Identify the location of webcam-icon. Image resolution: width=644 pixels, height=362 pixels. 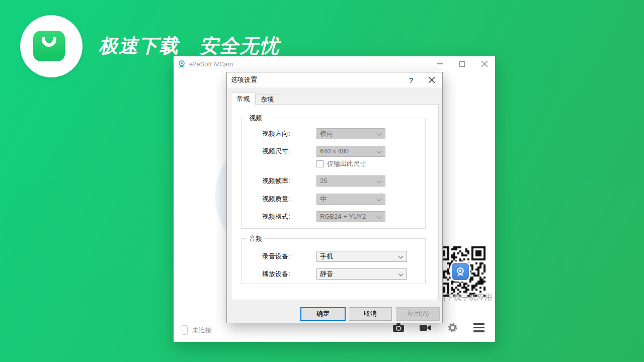
(182, 64).